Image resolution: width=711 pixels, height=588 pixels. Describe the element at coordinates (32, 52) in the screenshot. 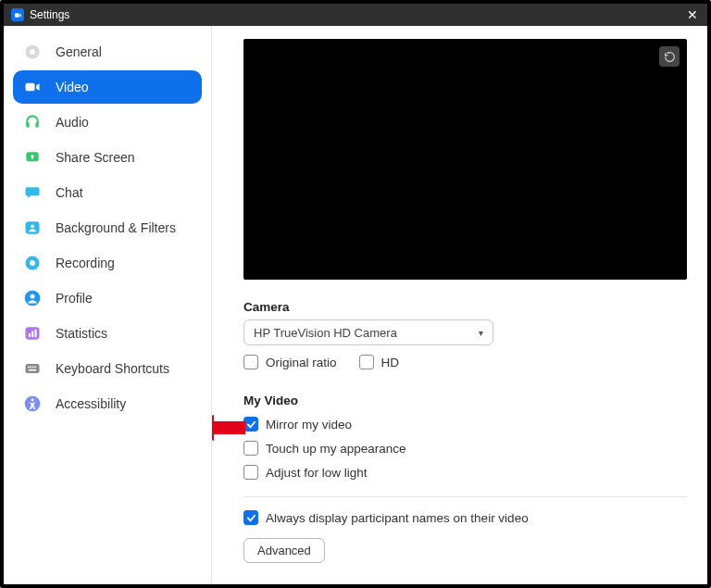

I see `gear-icon` at that location.